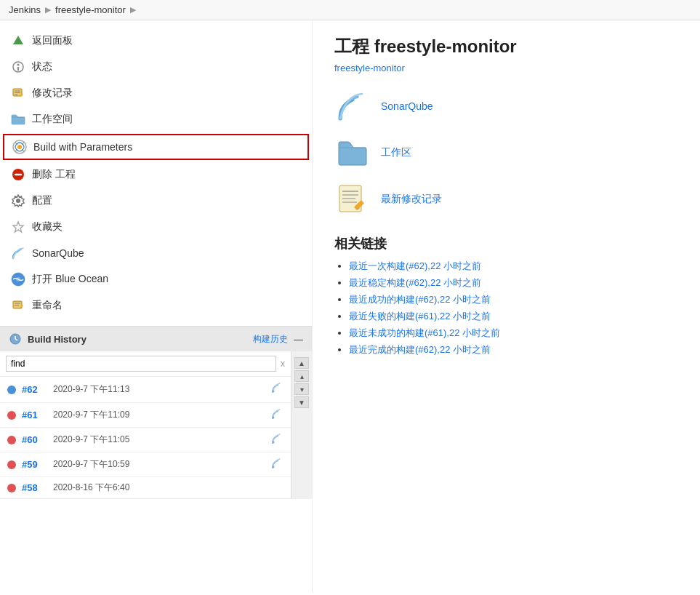 The width and height of the screenshot is (700, 595). What do you see at coordinates (145, 488) in the screenshot?
I see `build-row: #58 2020-8-16 下午6:40` at bounding box center [145, 488].